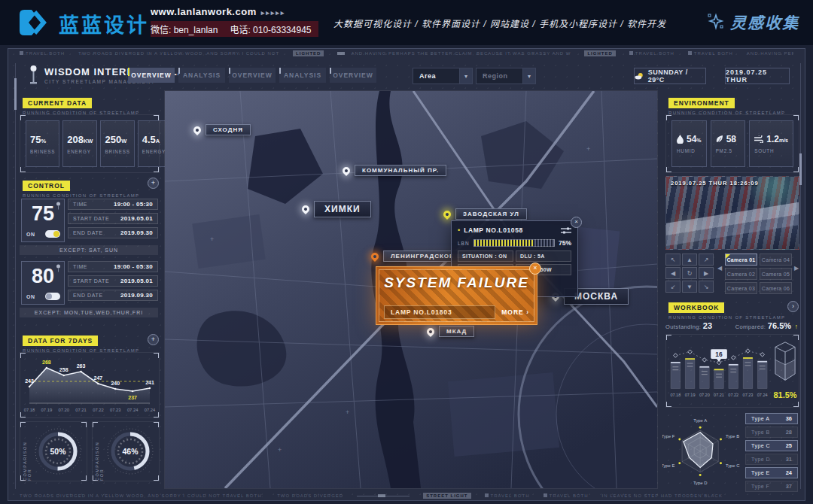 The height and width of the screenshot is (504, 813). What do you see at coordinates (720, 268) in the screenshot?
I see `camera-prev-icon: ◀` at bounding box center [720, 268].